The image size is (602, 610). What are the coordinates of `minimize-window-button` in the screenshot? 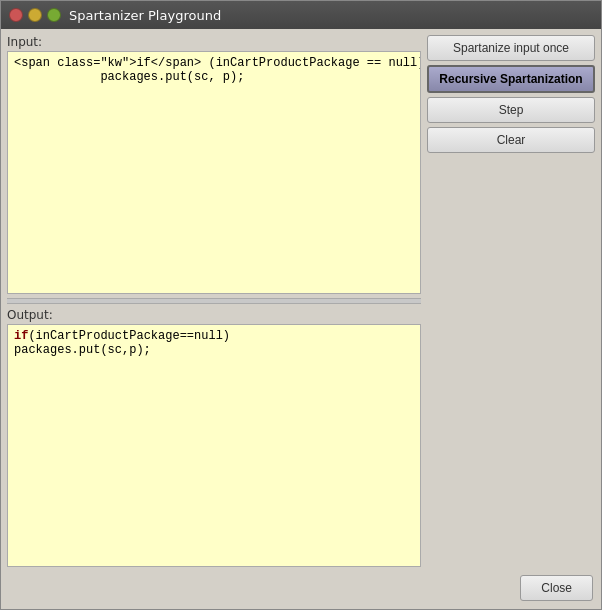 It's located at (35, 15).